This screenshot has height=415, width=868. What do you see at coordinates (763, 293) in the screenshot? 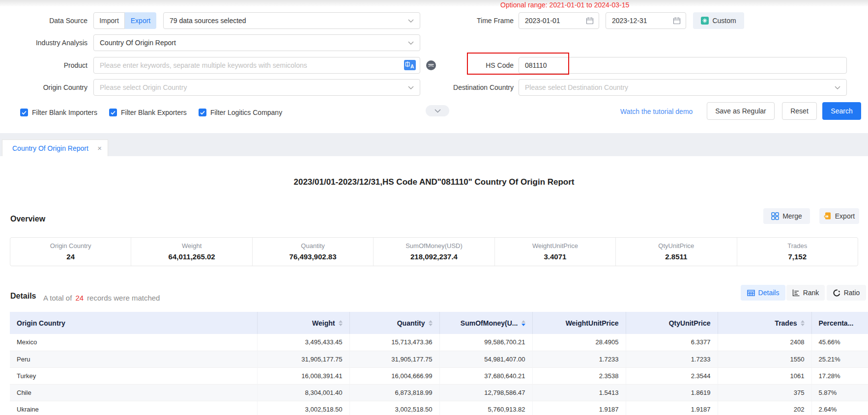
I see `view-details-button: Details` at bounding box center [763, 293].